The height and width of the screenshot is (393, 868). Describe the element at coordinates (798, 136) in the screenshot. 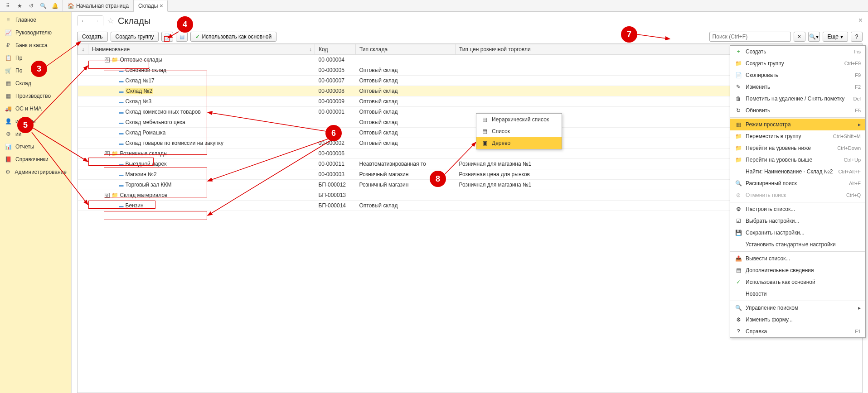

I see `menu-item: 📁Переместить в группуCtrl+Shift+M` at that location.